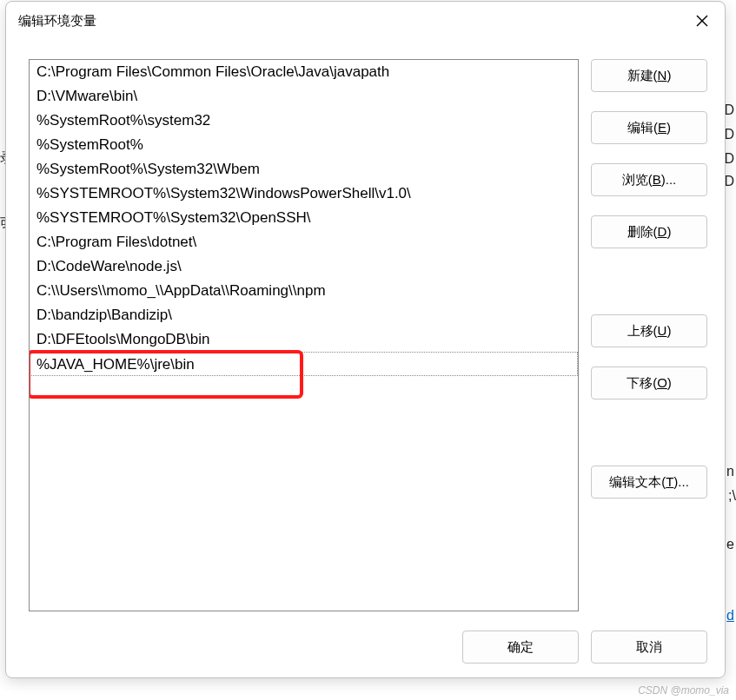 The height and width of the screenshot is (700, 736). Describe the element at coordinates (304, 194) in the screenshot. I see `list-item: %SYSTEMROOT%\System32\WindowsPowerShell\…` at that location.